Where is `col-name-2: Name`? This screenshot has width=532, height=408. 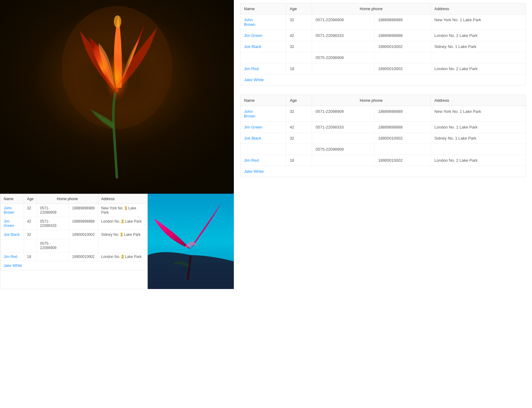
col-name-2: Name is located at coordinates (263, 101).